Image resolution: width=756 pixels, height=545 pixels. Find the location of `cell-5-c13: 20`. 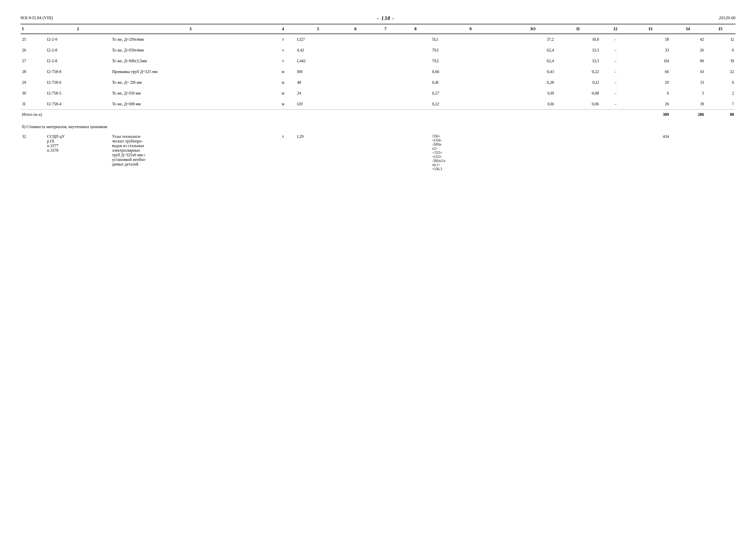

cell-5-c13: 20 is located at coordinates (651, 82).